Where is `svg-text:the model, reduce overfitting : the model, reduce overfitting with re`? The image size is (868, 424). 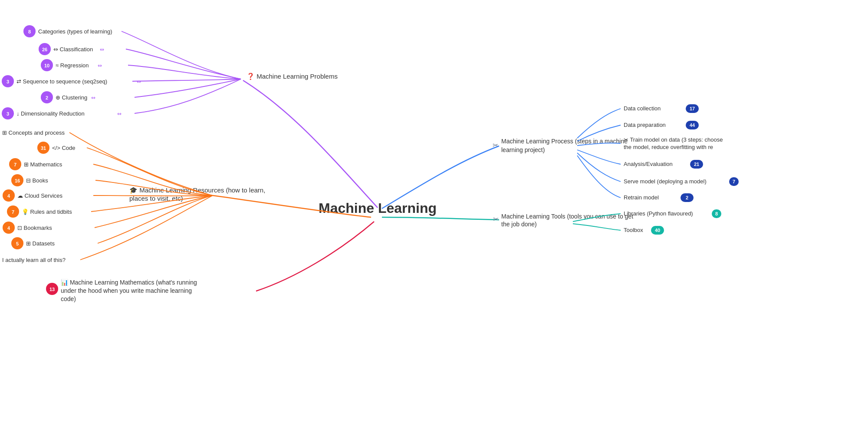 svg-text:the model, reduce overfitting : the model, reduce overfitting with re is located at coordinates (668, 147).